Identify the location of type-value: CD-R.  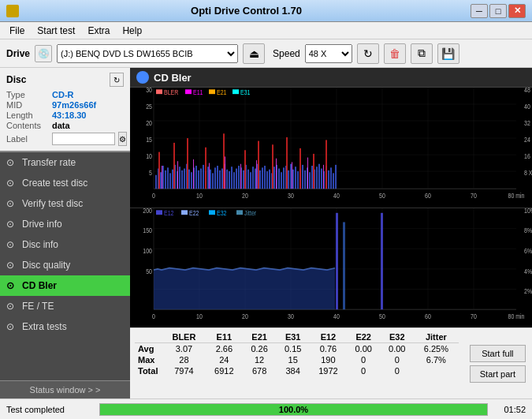
(63, 95).